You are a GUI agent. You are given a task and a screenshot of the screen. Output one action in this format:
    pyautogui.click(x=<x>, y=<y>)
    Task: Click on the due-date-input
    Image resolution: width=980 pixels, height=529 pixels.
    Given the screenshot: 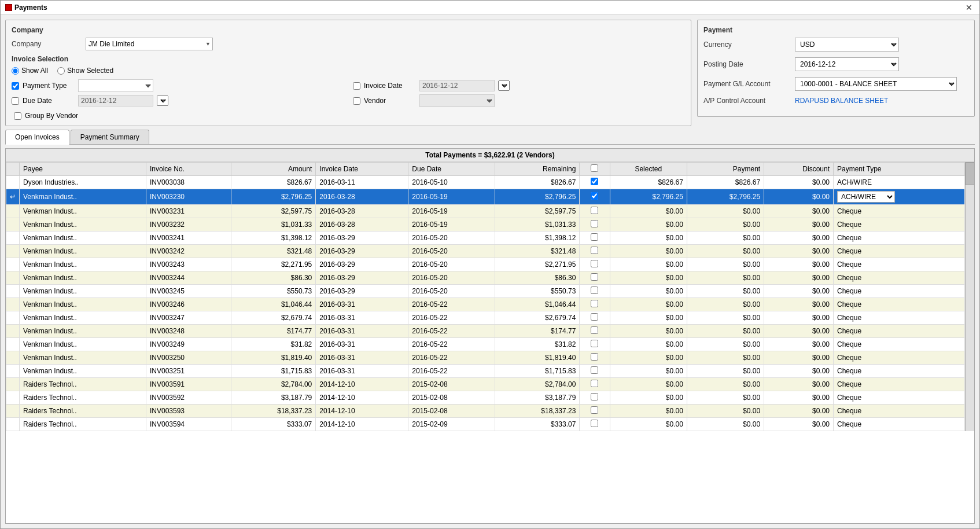 What is the action you would take?
    pyautogui.click(x=116, y=101)
    